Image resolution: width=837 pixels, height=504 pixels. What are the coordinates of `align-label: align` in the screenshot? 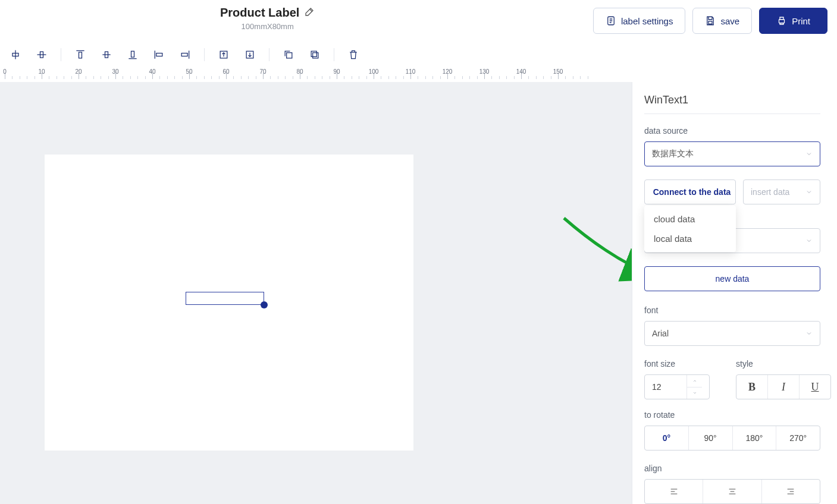 It's located at (732, 468).